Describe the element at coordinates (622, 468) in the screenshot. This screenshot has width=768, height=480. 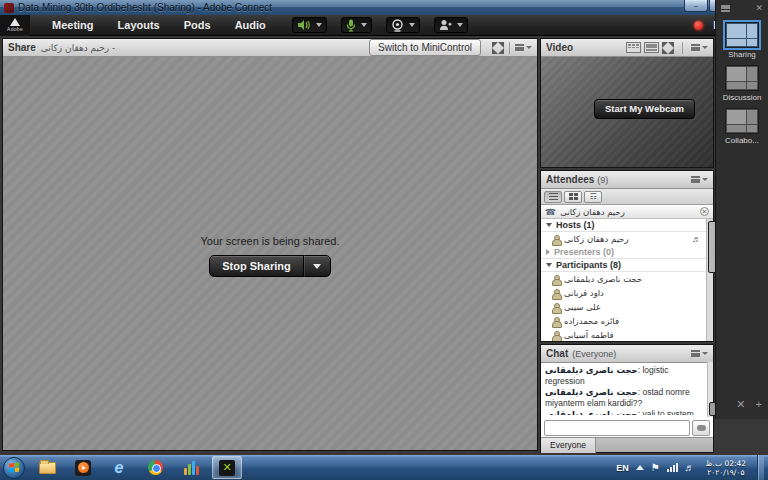
I see `language-indicator: EN` at that location.